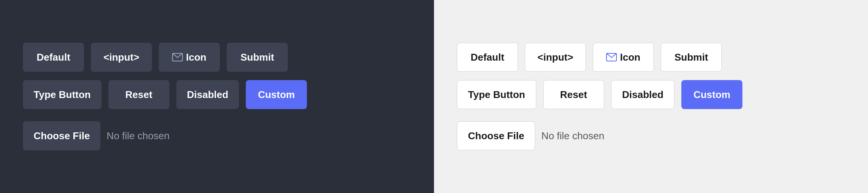 The width and height of the screenshot is (868, 193). Describe the element at coordinates (53, 57) in the screenshot. I see `dark-default-button: Default` at that location.